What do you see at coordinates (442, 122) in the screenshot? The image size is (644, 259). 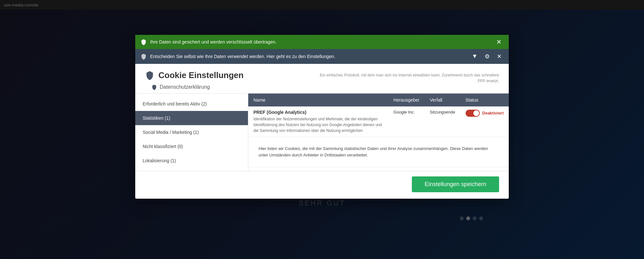 I see `cookie-expiry: Sitzungsende` at bounding box center [442, 122].